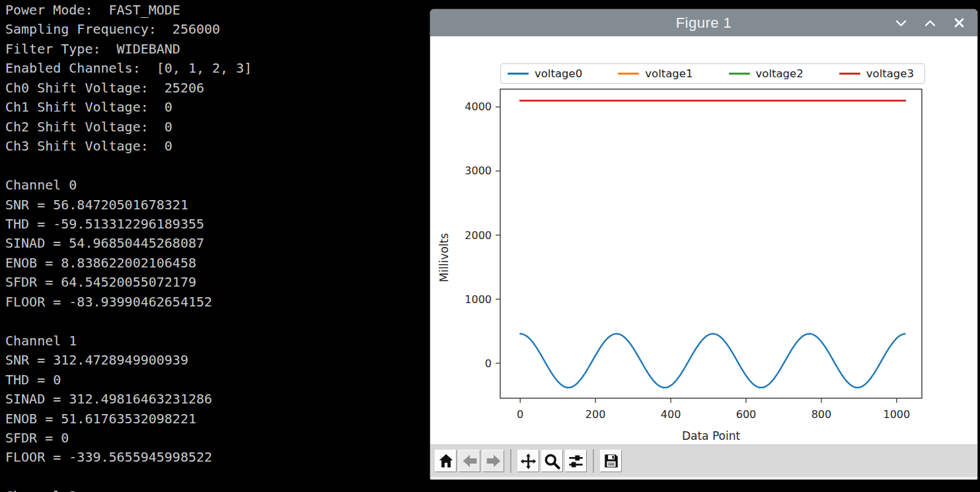 The image size is (980, 492). Describe the element at coordinates (656, 74) in the screenshot. I see `legend-item: voltage1` at that location.